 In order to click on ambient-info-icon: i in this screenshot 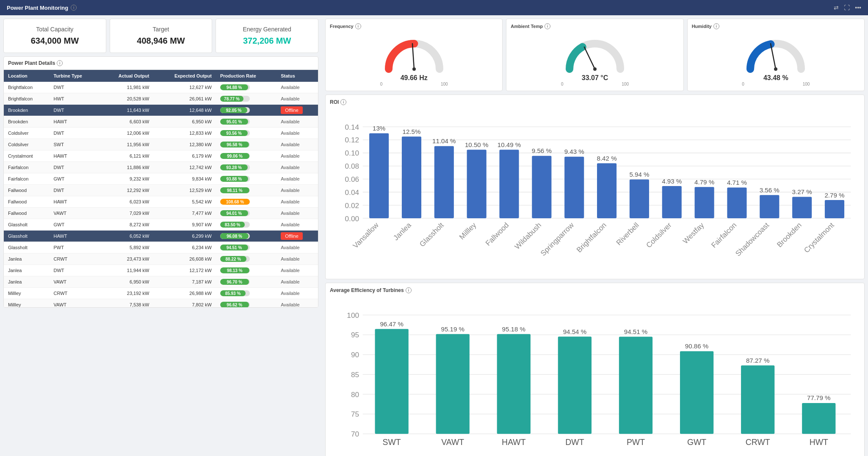, I will do `click(547, 26)`.